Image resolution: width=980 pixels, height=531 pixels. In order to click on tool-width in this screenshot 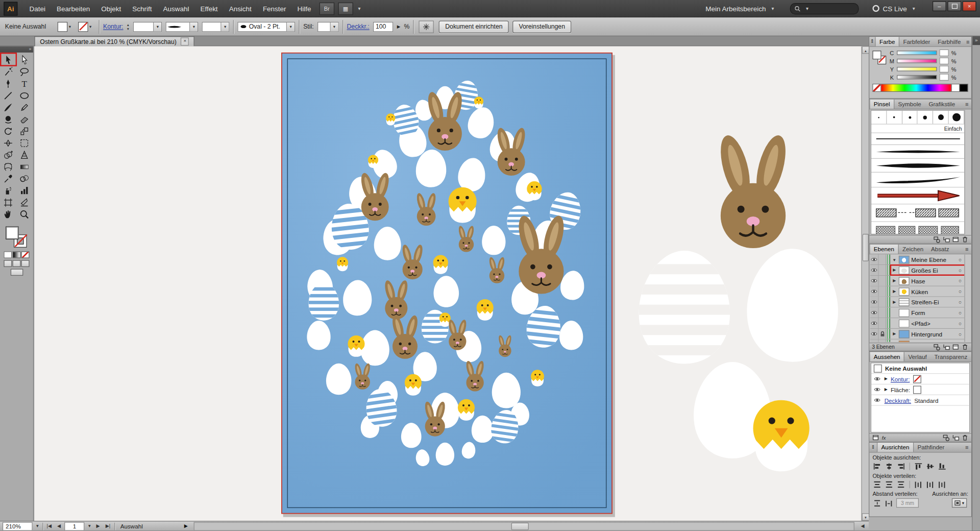, I will do `click(8, 143)`.